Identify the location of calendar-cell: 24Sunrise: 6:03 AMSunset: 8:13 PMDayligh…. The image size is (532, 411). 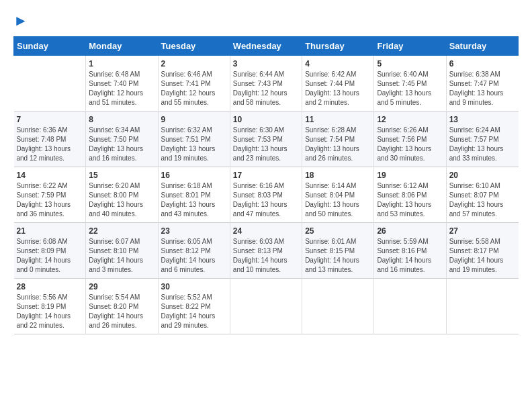
(266, 251).